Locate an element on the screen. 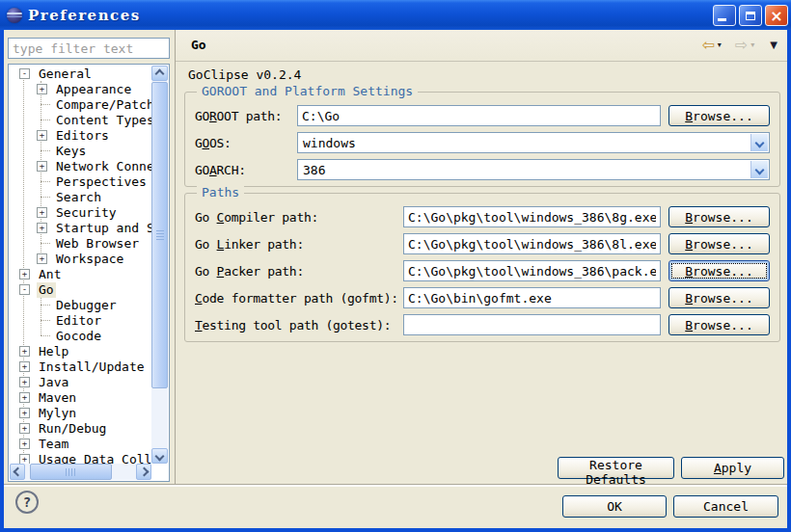 This screenshot has height=532, width=791. filter-input is located at coordinates (89, 48).